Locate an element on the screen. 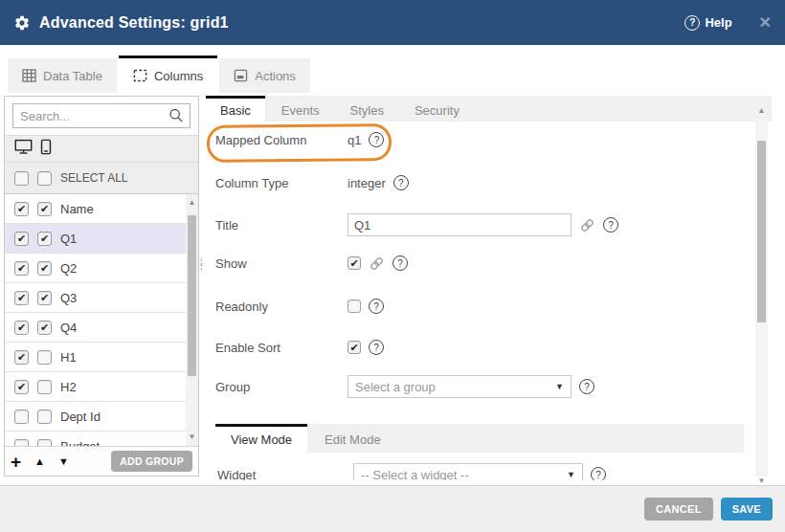 This screenshot has width=785, height=532. move-down-button: ▼ is located at coordinates (63, 461).